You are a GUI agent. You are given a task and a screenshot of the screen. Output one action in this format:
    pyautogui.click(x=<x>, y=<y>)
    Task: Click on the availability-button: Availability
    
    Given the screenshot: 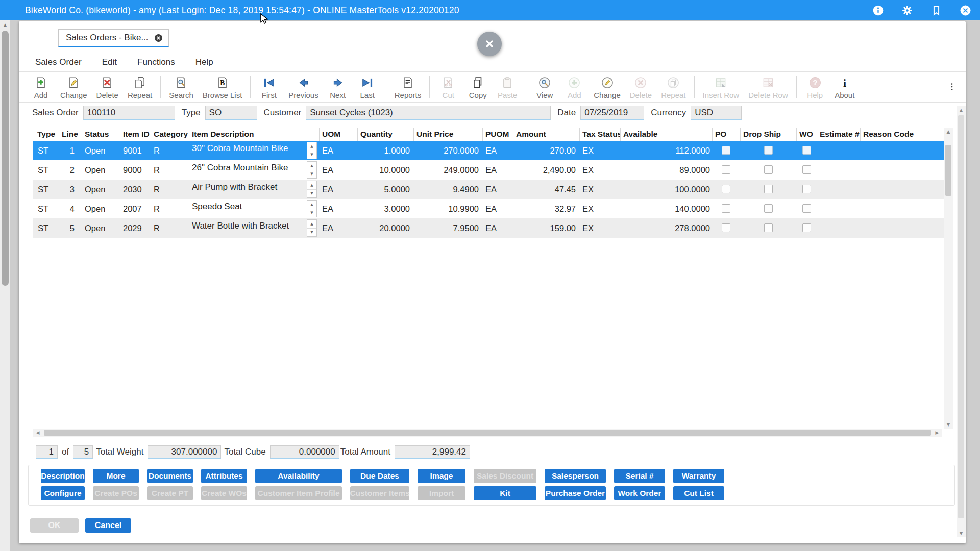 What is the action you would take?
    pyautogui.click(x=299, y=476)
    